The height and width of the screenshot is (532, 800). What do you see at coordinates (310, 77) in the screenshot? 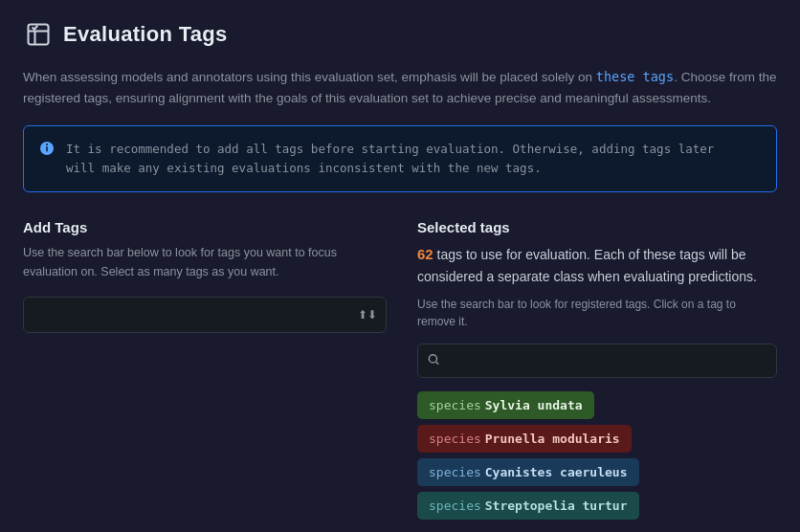
I see `intro-text-before: When assessing models and annotators usi…` at bounding box center [310, 77].